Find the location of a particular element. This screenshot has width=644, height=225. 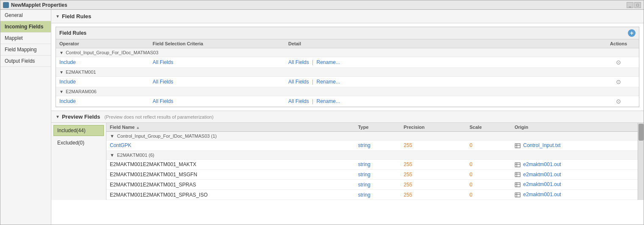

rule-detail-sep-3-1: | is located at coordinates (313, 101).